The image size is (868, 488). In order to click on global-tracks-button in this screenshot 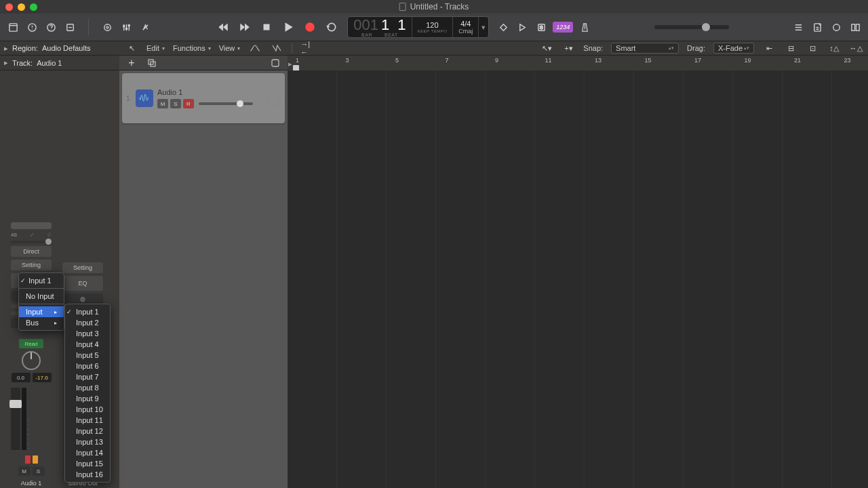, I will do `click(275, 63)`.